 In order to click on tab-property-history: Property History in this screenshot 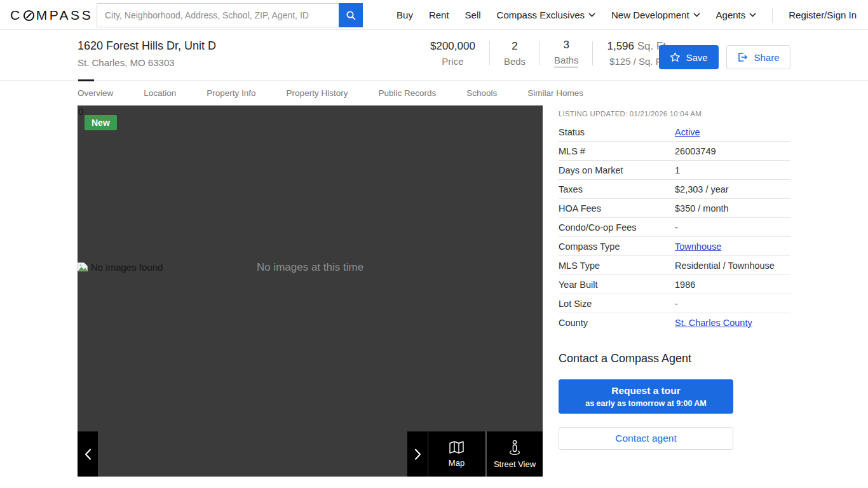, I will do `click(318, 93)`.